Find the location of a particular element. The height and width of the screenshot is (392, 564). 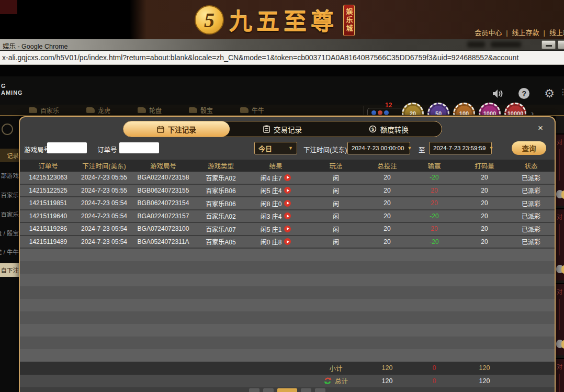

help-icon: ? is located at coordinates (524, 93).